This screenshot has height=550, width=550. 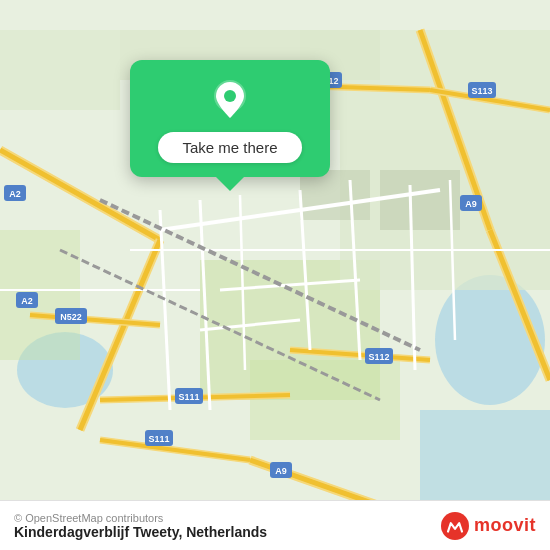 What do you see at coordinates (230, 100) in the screenshot?
I see `pin-icon` at bounding box center [230, 100].